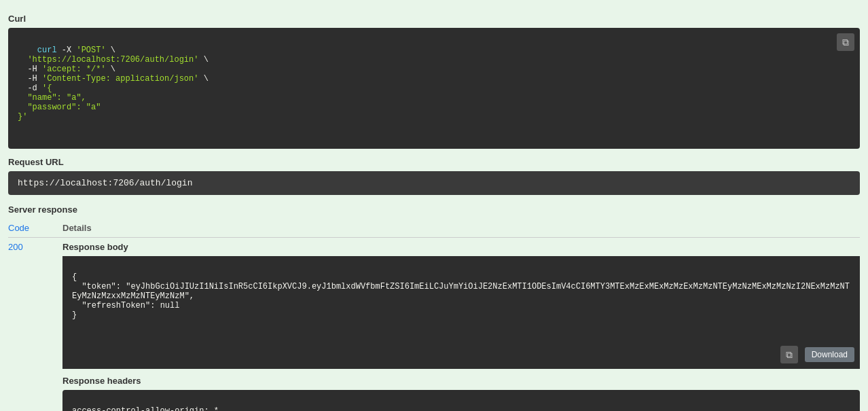  What do you see at coordinates (434, 176) in the screenshot?
I see `request-url-section: Request URL https://localhost:7206/auth/…` at bounding box center [434, 176].